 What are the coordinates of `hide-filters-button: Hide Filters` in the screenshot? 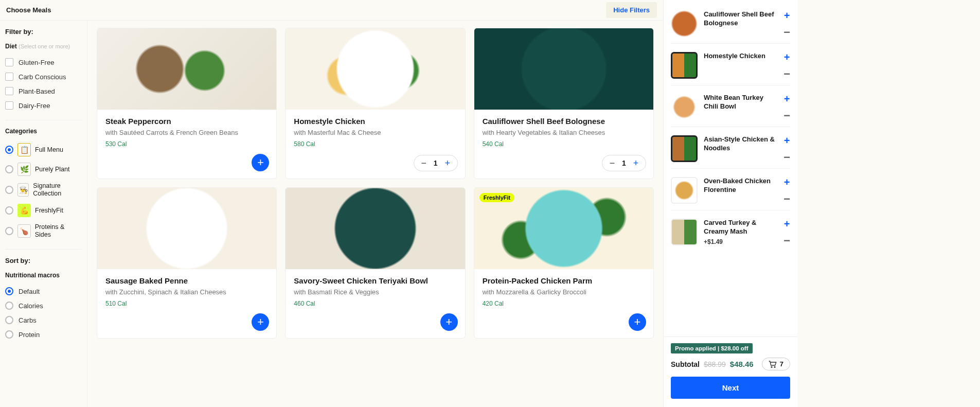 It's located at (632, 10).